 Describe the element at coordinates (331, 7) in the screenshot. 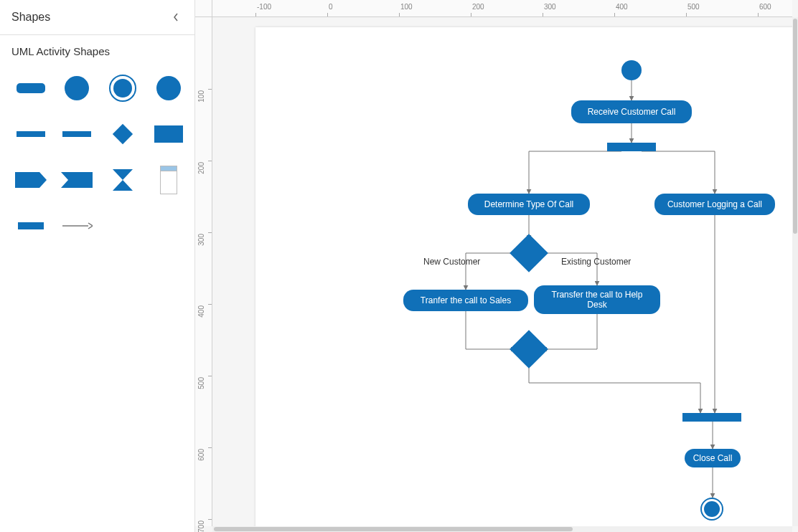

I see `ruler-h-label: 0` at that location.